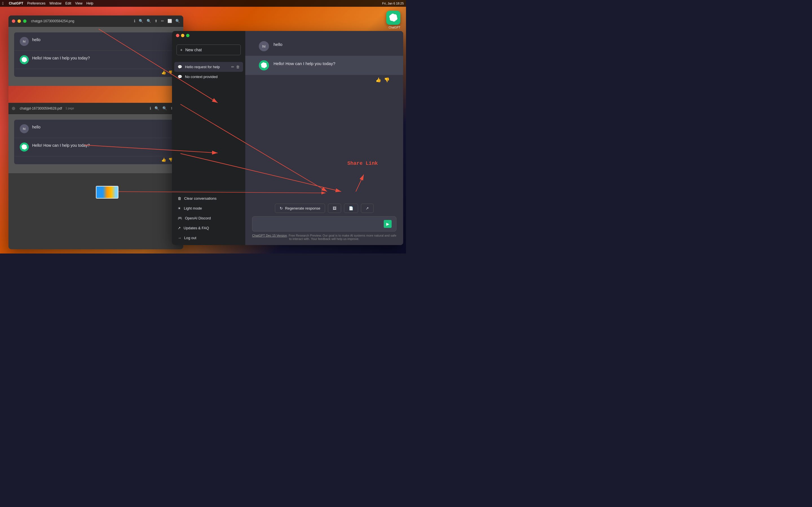 This screenshot has height=507, width=812. Describe the element at coordinates (351, 208) in the screenshot. I see `export-pdf-button: 📄` at that location.